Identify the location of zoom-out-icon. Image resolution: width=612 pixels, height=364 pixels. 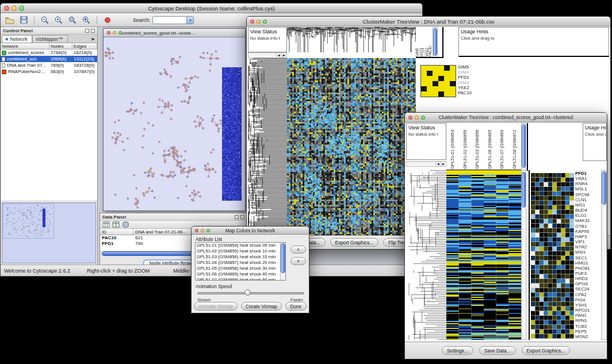
(45, 20).